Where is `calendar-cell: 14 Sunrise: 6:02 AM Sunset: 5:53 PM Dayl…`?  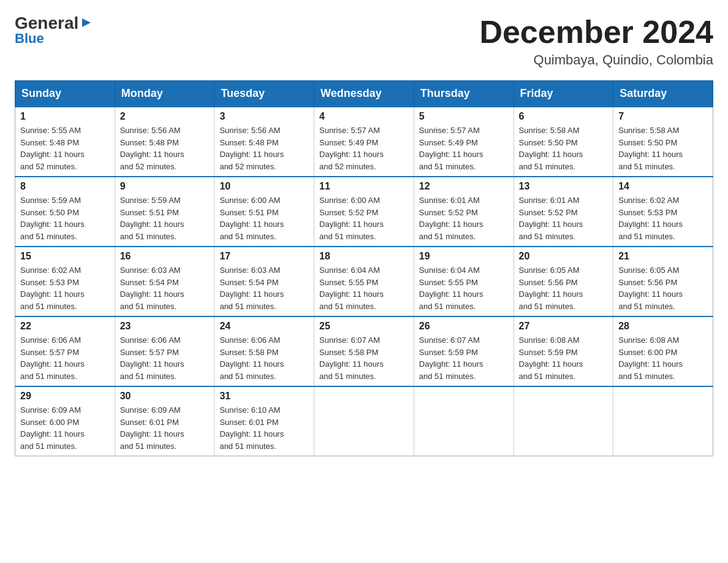
calendar-cell: 14 Sunrise: 6:02 AM Sunset: 5:53 PM Dayl… is located at coordinates (663, 212).